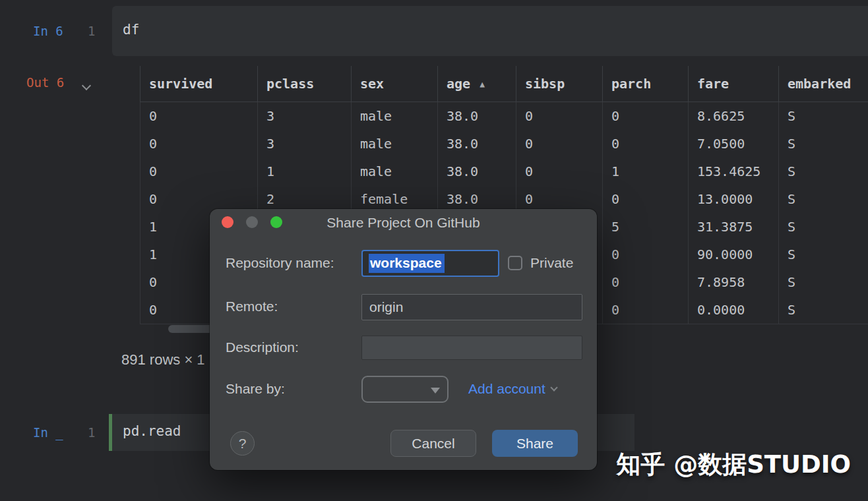 This screenshot has height=501, width=868. I want to click on table-cell: 7.8958, so click(733, 282).